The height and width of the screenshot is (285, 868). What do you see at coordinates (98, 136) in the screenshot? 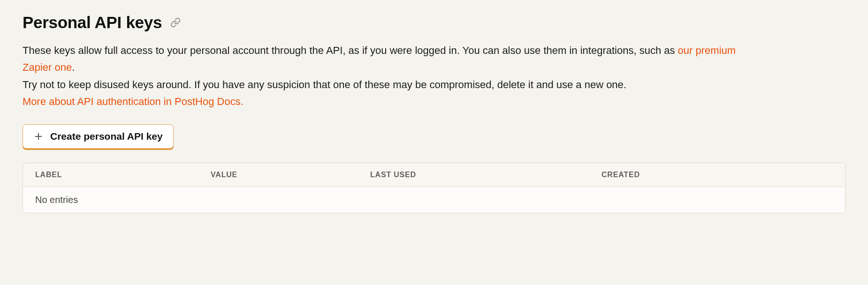
I see `create-api-key-button: Create personal API key` at bounding box center [98, 136].